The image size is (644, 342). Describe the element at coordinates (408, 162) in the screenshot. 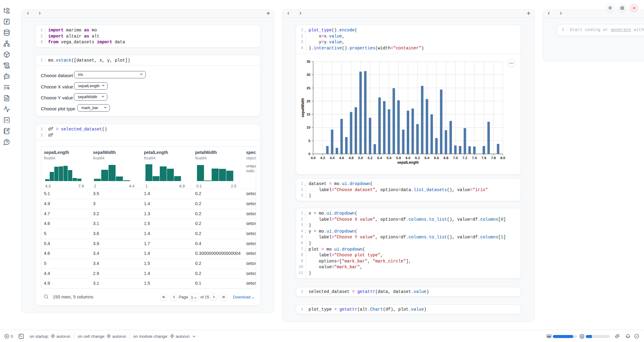

I see `svg-text: sepalLength` at that location.